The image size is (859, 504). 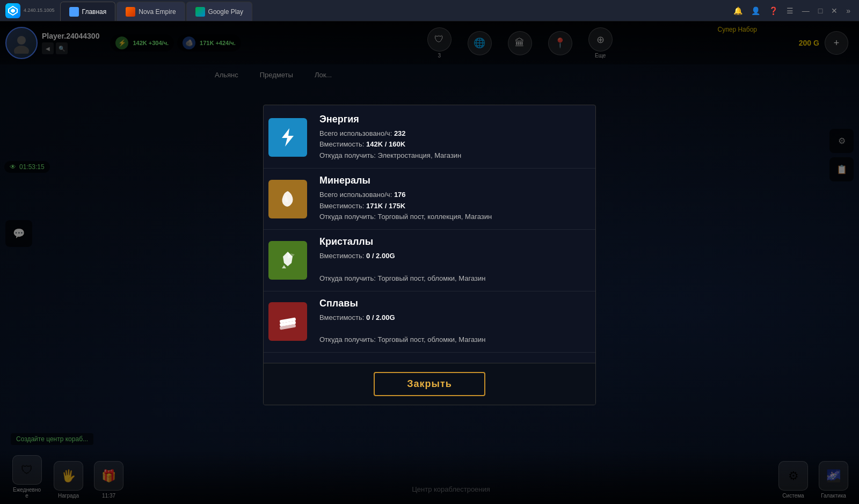 I want to click on minimize-icon: —, so click(x=806, y=11).